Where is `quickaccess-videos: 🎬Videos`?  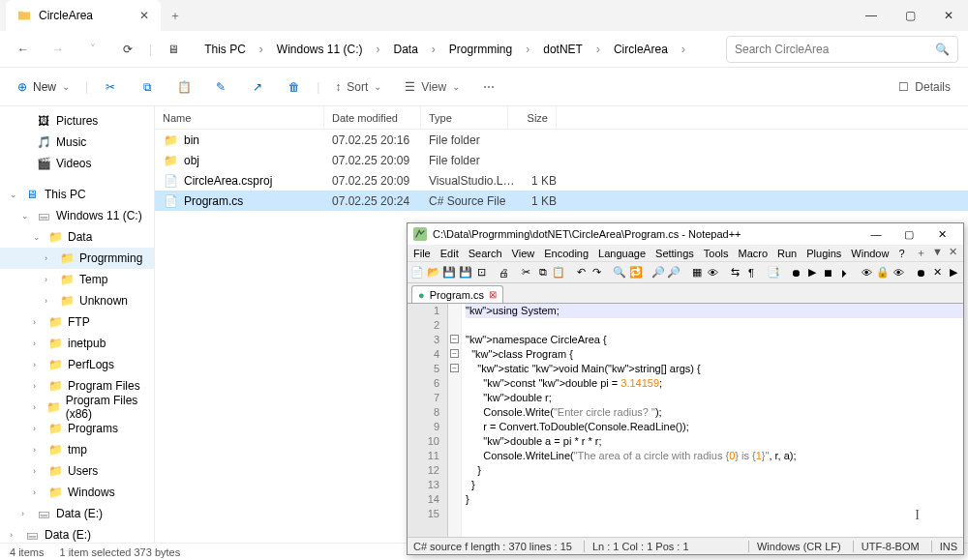
quickaccess-videos: 🎬Videos is located at coordinates (77, 163).